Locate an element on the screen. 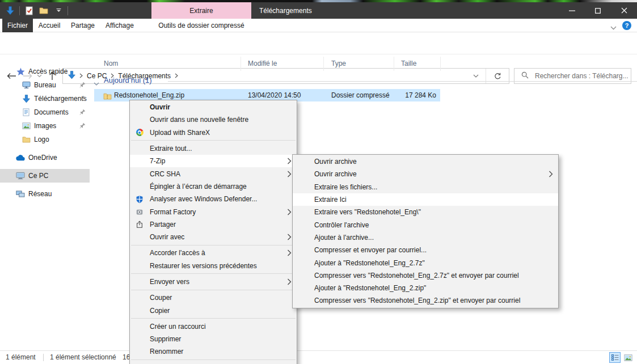 The width and height of the screenshot is (637, 364). submenu-item-extraire-vers-redstonehotel-eng: Extraire vers "Redstonehotel_Eng\" is located at coordinates (425, 212).